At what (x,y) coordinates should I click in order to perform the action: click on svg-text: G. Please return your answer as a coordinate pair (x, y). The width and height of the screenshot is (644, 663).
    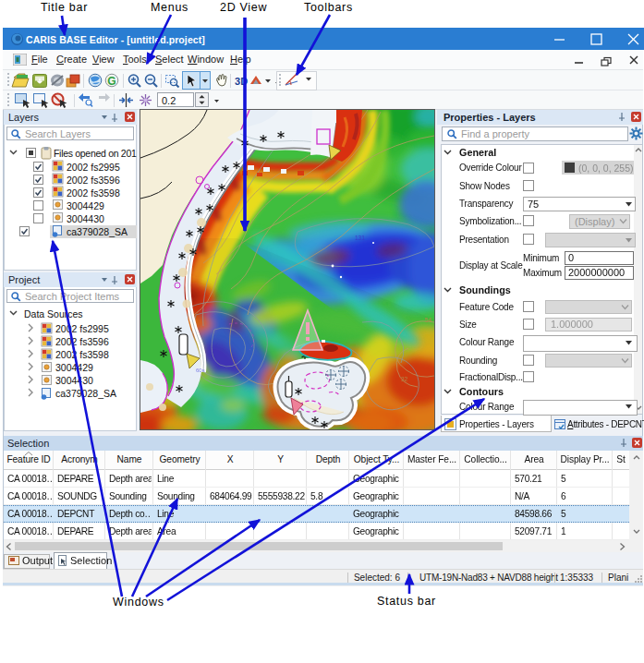
    Looking at the image, I should click on (111, 81).